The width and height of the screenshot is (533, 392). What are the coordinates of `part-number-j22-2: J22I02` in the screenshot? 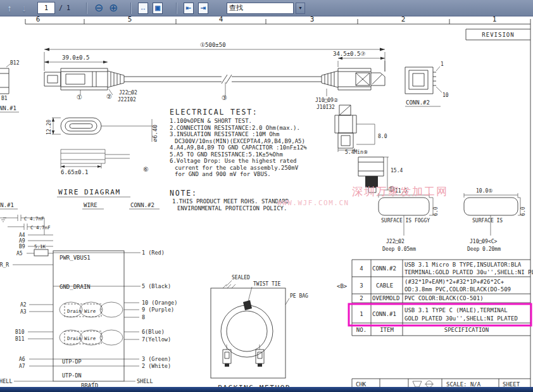 It's located at (127, 100).